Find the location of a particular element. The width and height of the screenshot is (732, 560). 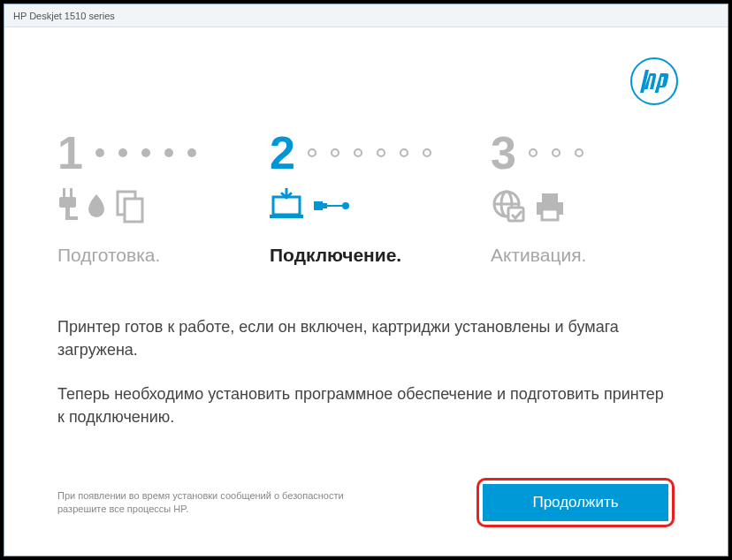

step-number-2: 2 is located at coordinates (281, 153).